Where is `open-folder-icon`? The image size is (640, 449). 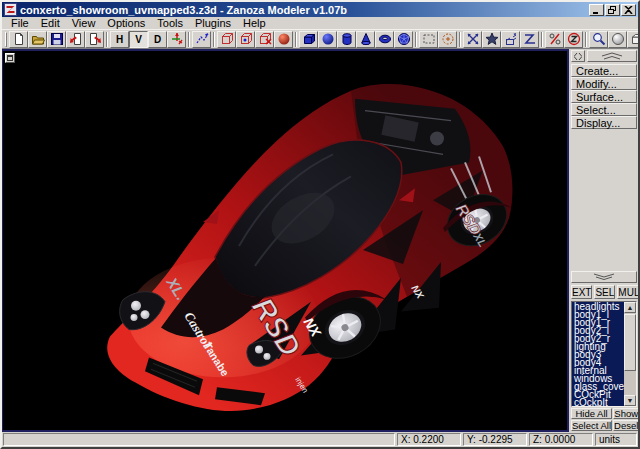
open-folder-icon is located at coordinates (38, 39).